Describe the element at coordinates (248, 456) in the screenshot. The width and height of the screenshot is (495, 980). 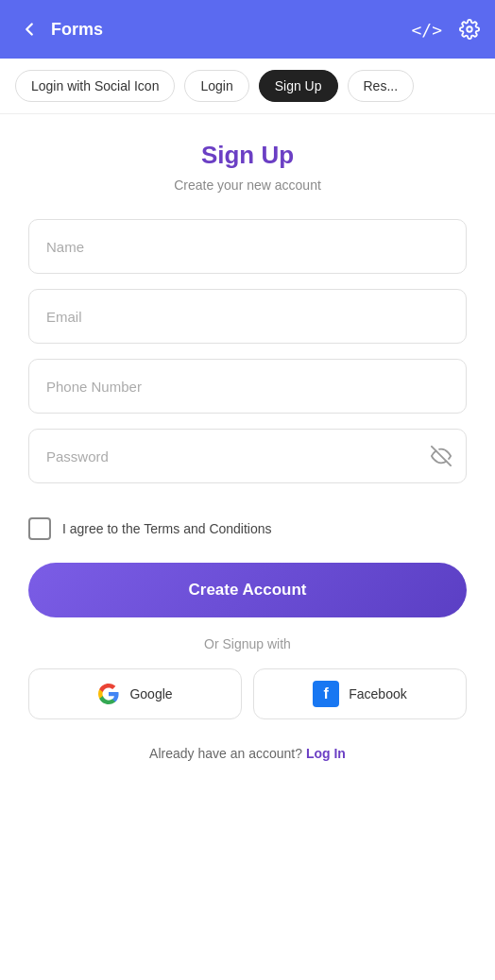
I see `password-input` at that location.